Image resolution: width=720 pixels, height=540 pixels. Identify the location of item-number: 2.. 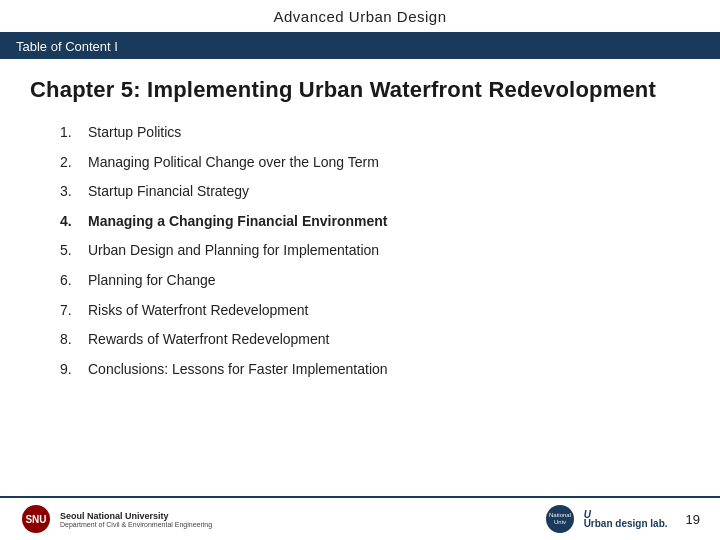
(74, 163).